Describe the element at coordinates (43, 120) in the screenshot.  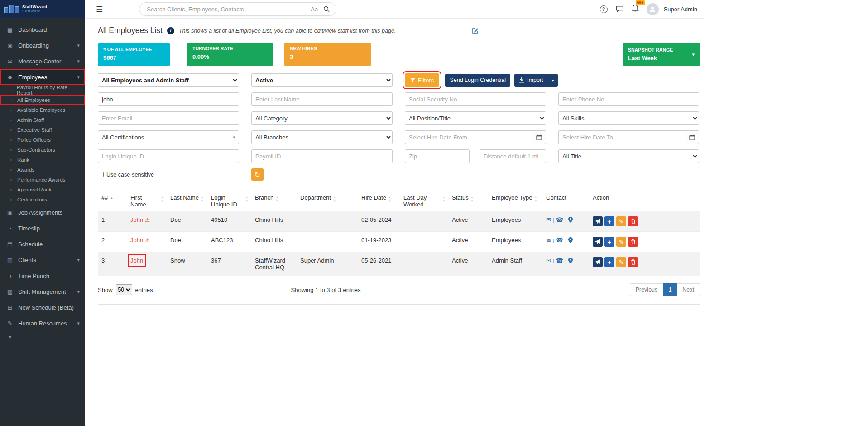
I see `submenu-item-admin-staff: ○ Admin Staff` at that location.